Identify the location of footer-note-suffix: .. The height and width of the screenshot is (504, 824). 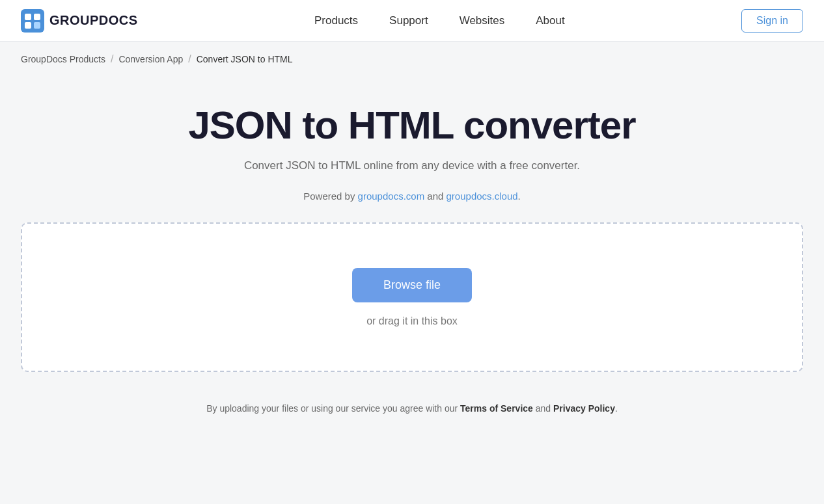
(616, 408).